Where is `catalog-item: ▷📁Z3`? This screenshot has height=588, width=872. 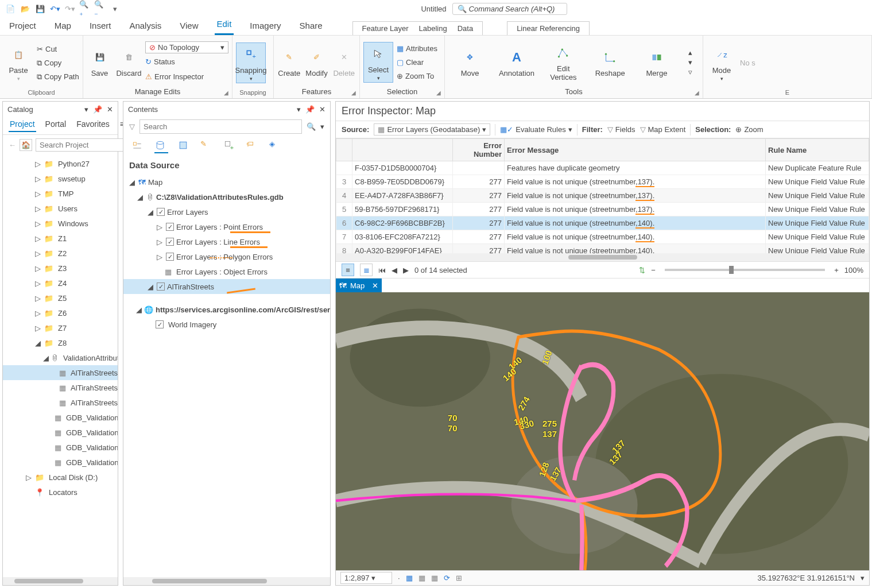
catalog-item: ▷📁Z3 is located at coordinates (60, 268).